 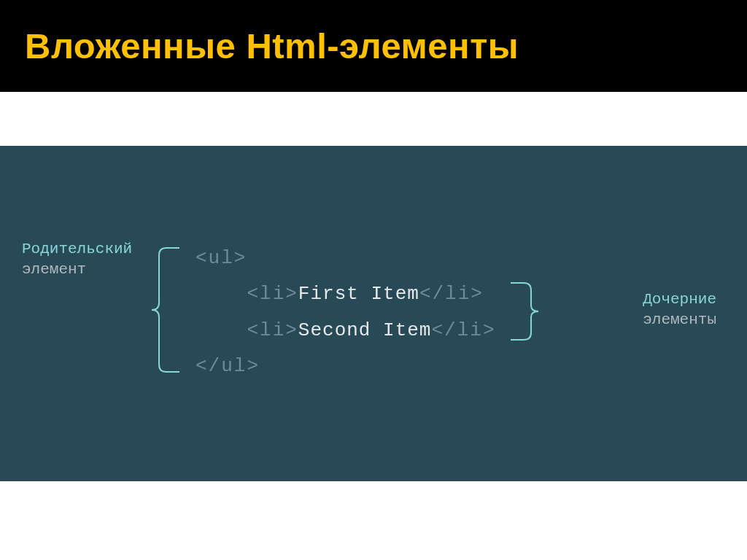 What do you see at coordinates (525, 311) in the screenshot?
I see `child-bracket-icon` at bounding box center [525, 311].